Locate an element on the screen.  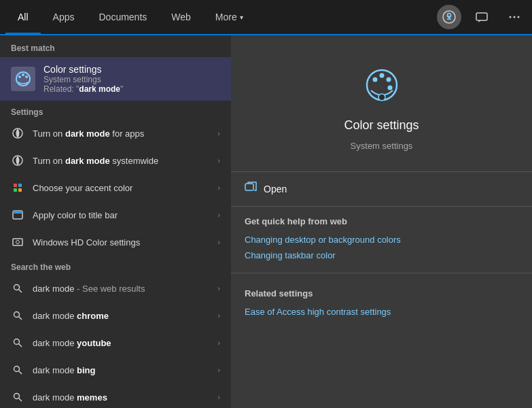
chevron-right-icon-6: › is located at coordinates (219, 288).